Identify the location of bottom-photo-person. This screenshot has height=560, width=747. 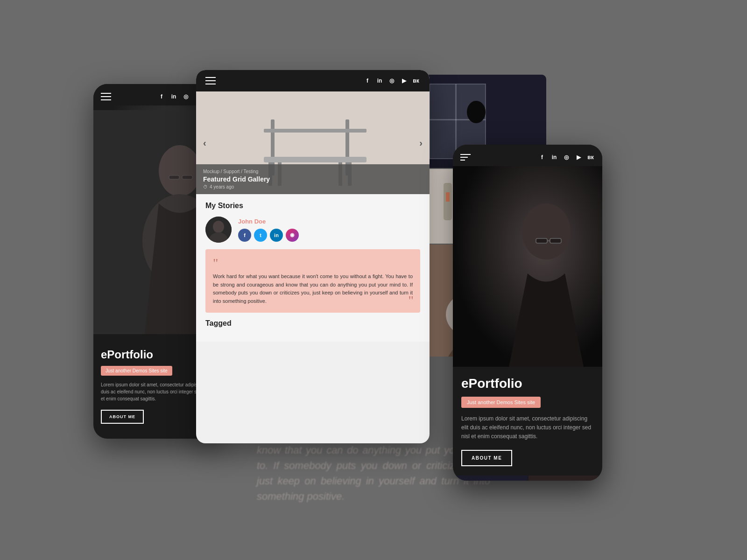
(565, 478).